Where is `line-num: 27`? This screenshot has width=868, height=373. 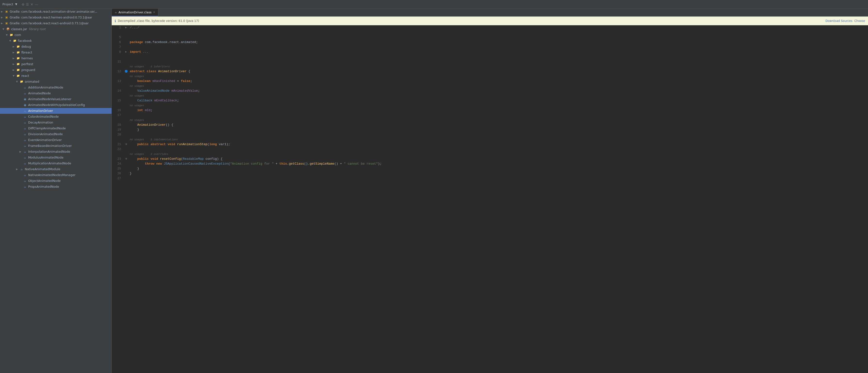
line-num: 27 is located at coordinates (118, 178).